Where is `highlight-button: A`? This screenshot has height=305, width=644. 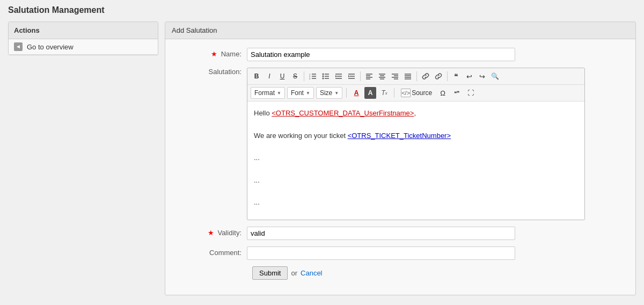
highlight-button: A is located at coordinates (370, 93).